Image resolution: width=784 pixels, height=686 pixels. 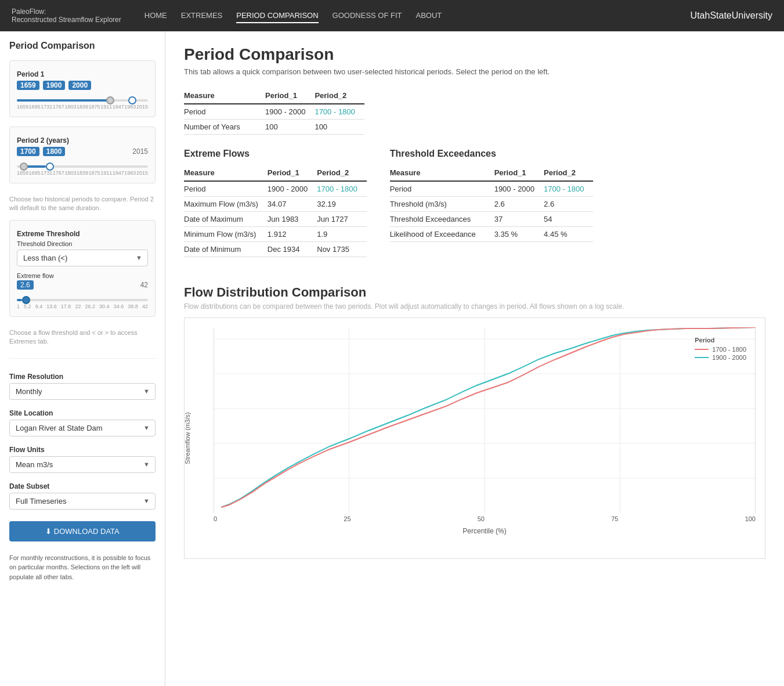 What do you see at coordinates (82, 501) in the screenshot?
I see `date-subset-select: Full Timeseries` at bounding box center [82, 501].